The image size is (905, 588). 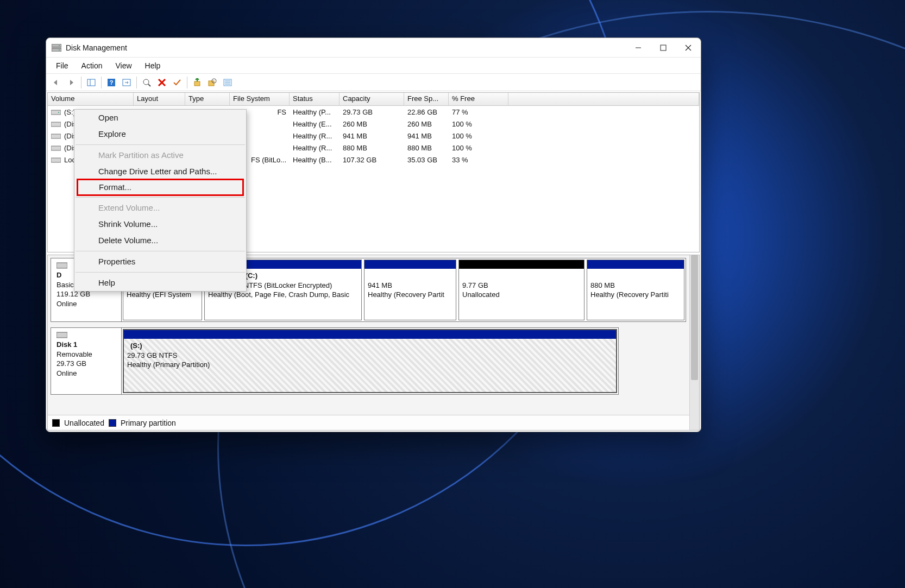 I want to click on toolbar: ?, so click(x=374, y=83).